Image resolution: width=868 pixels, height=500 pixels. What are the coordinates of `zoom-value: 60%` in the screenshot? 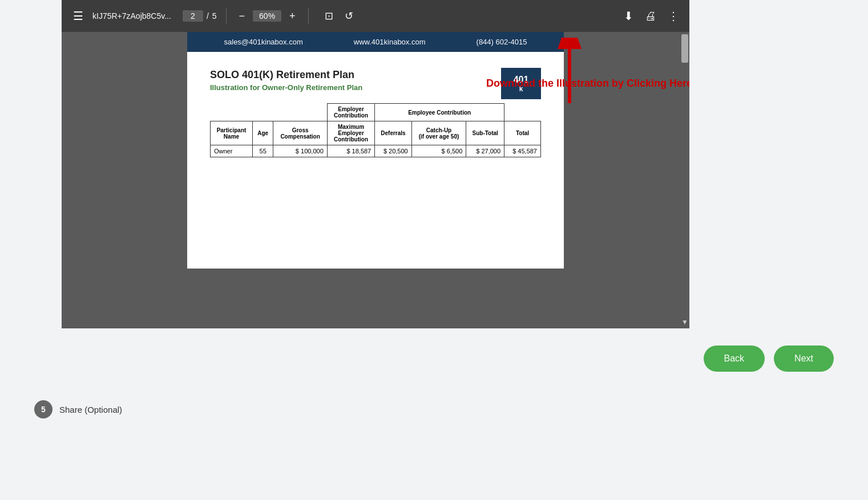 It's located at (267, 16).